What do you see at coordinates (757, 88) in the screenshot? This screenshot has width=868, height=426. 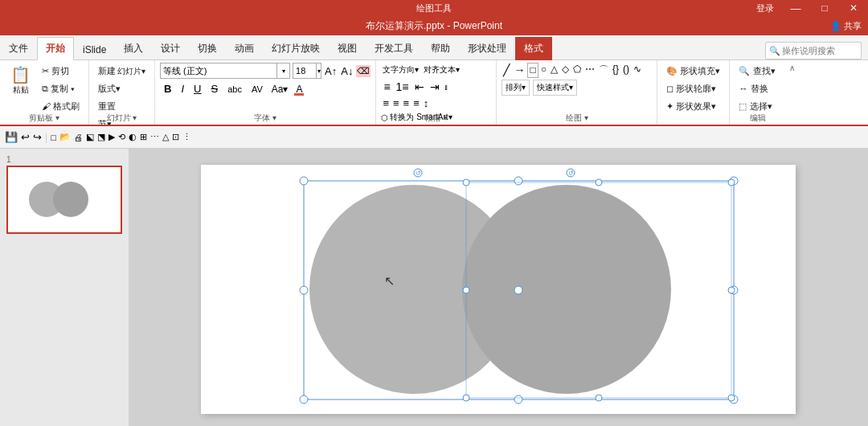 I see `replace-button: ↔ 替换` at bounding box center [757, 88].